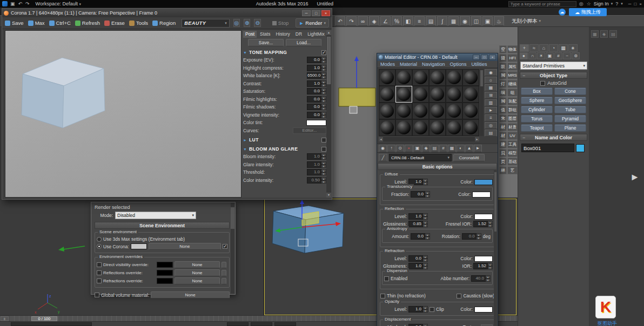 The height and width of the screenshot is (326, 644). Describe the element at coordinates (484, 217) in the screenshot. I see `reflection-color-swatch` at that location.